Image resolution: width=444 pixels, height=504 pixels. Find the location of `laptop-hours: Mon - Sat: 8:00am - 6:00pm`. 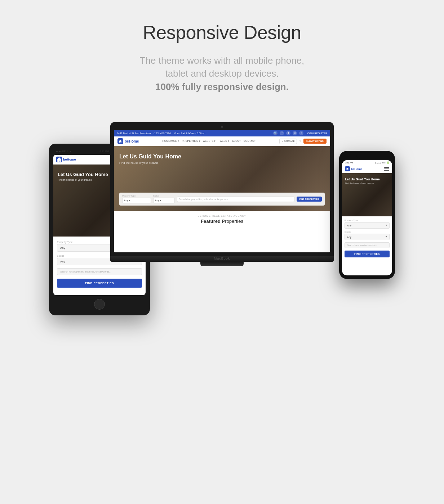

laptop-hours: Mon - Sat: 8:00am - 6:00pm is located at coordinates (190, 133).